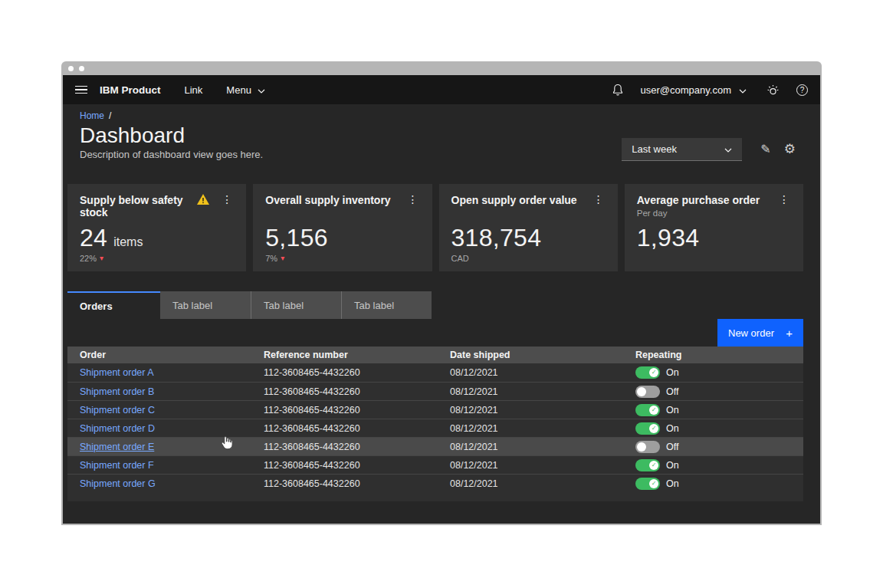 This screenshot has width=883, height=588. Describe the element at coordinates (81, 90) in the screenshot. I see `hamburger-menu-icon` at that location.